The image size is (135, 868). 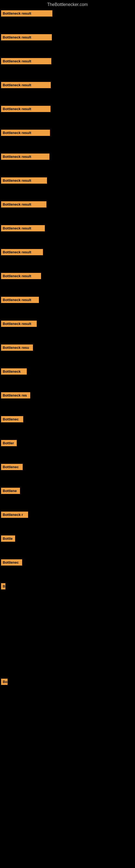 I want to click on list-item: Bottleneck resu, so click(x=68, y=354).